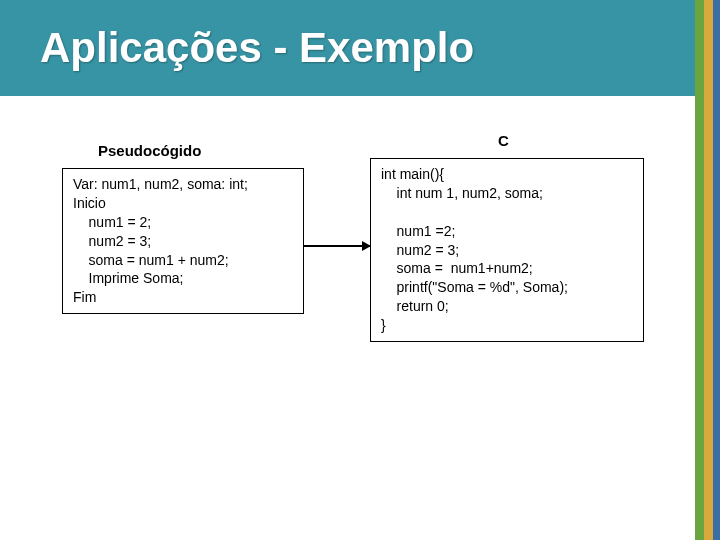 The height and width of the screenshot is (540, 720). What do you see at coordinates (716, 270) in the screenshot?
I see `accent-bar-blue` at bounding box center [716, 270].